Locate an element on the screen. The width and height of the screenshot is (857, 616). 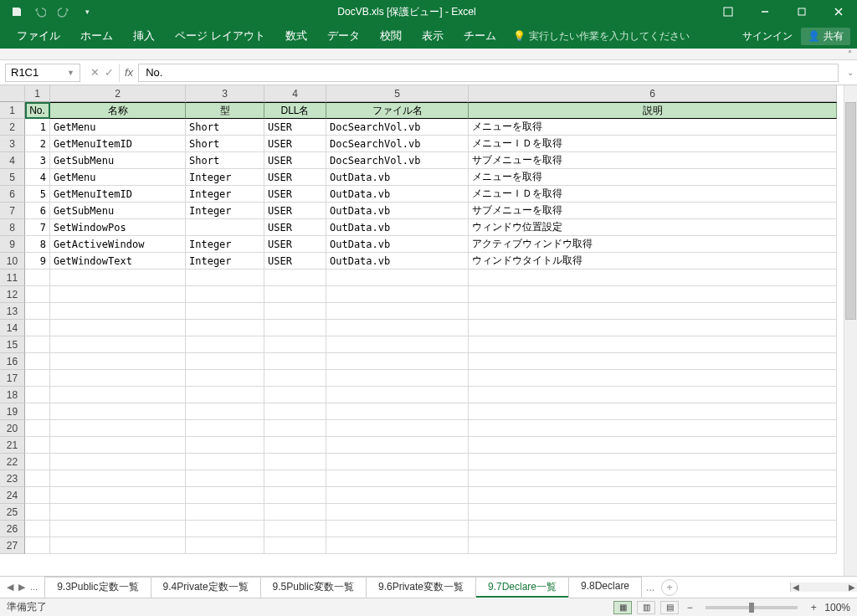
row-header: 17 is located at coordinates (13, 378).